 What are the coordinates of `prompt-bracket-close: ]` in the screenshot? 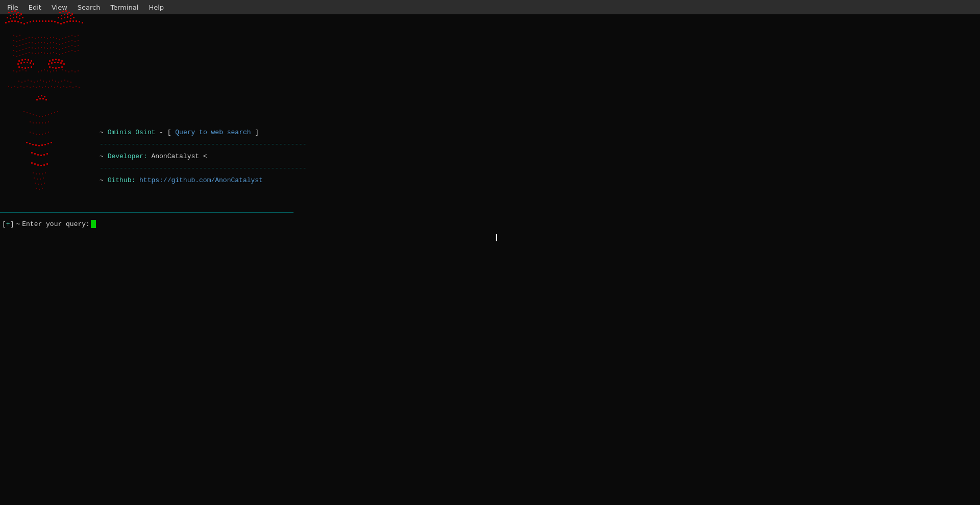 It's located at (12, 224).